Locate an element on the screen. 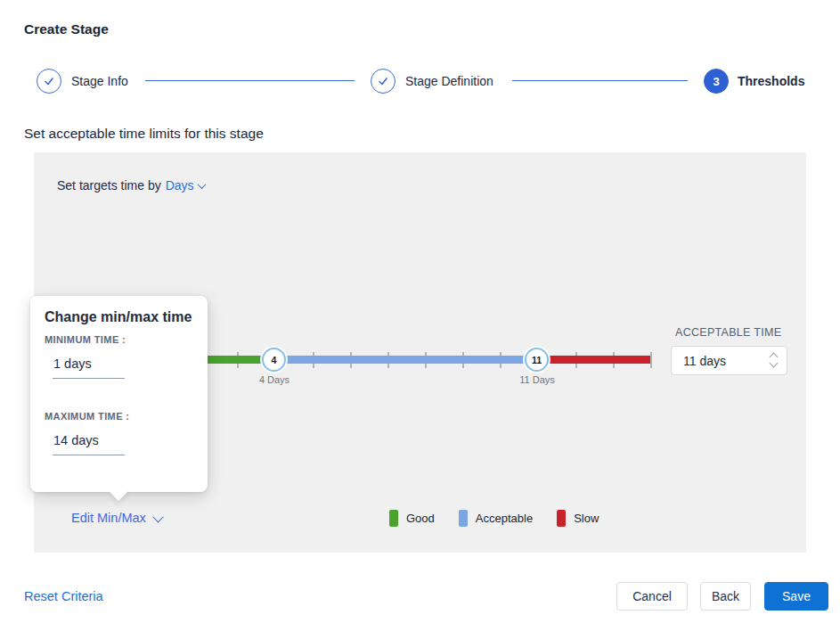 This screenshot has width=840, height=623. back-button: Back is located at coordinates (725, 596).